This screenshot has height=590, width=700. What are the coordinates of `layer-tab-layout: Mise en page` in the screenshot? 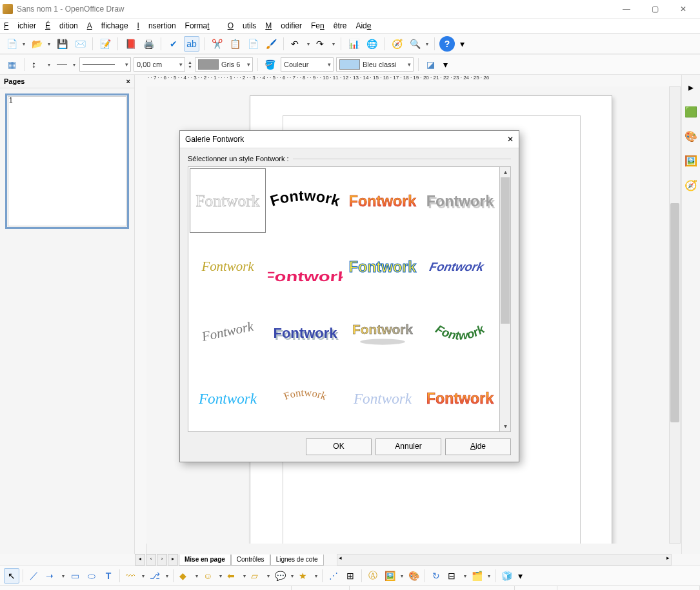 It's located at (205, 560).